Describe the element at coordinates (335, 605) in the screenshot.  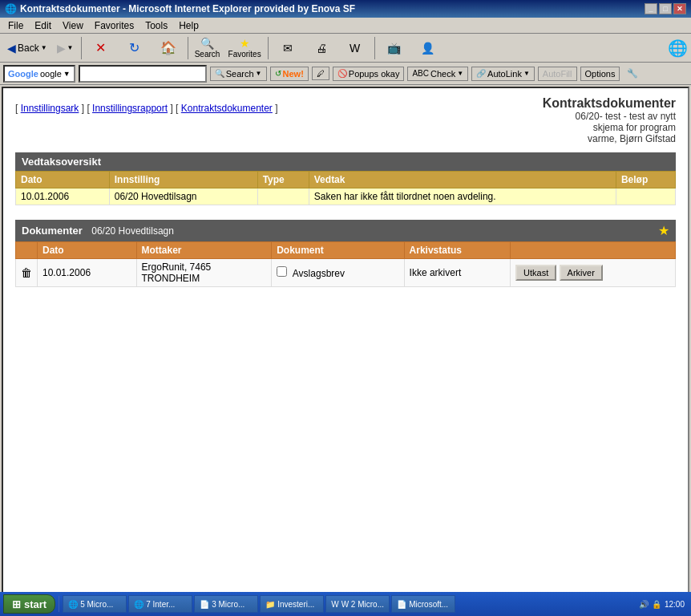
I see `taskbar-icon-4: W` at that location.